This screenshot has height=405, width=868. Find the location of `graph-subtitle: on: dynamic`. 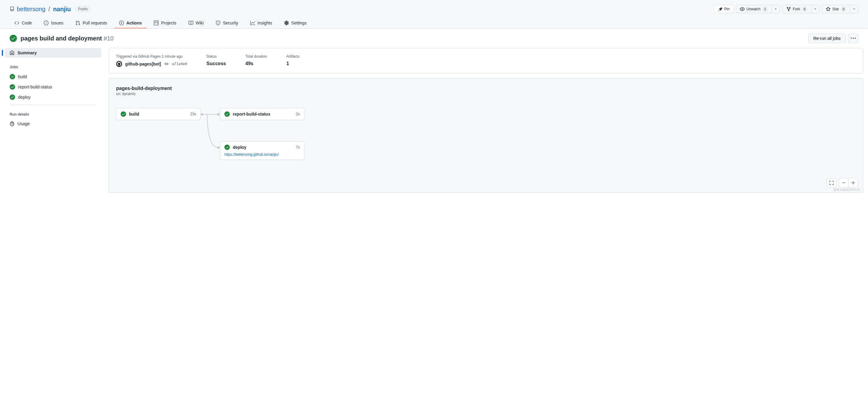

graph-subtitle: on: dynamic is located at coordinates (486, 94).